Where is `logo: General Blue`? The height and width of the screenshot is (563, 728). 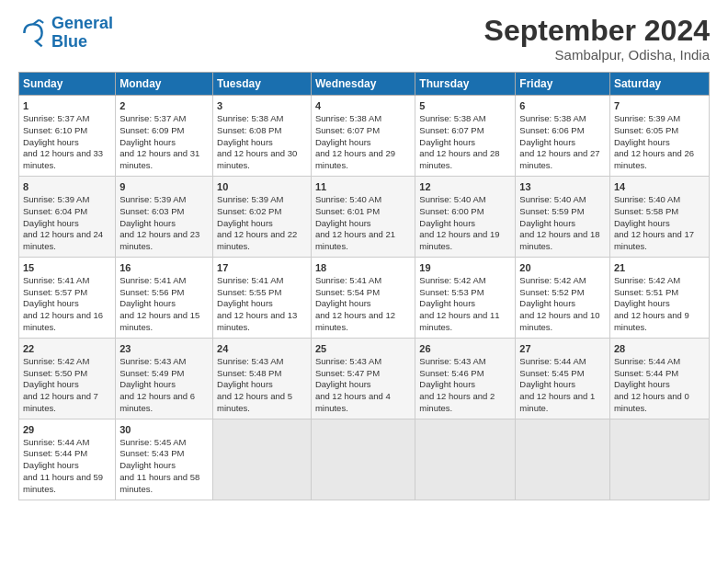 logo: General Blue is located at coordinates (66, 33).